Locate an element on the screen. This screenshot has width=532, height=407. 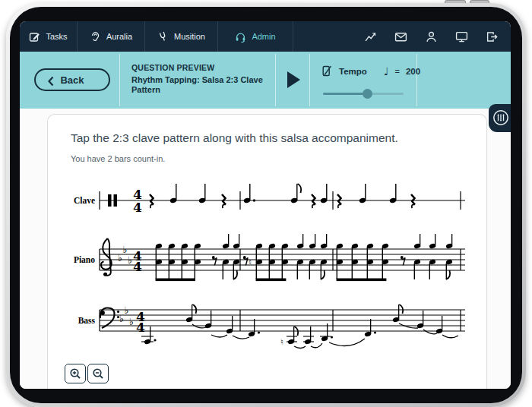
tempo-row: Tempo ♩ = 200 is located at coordinates (371, 71).